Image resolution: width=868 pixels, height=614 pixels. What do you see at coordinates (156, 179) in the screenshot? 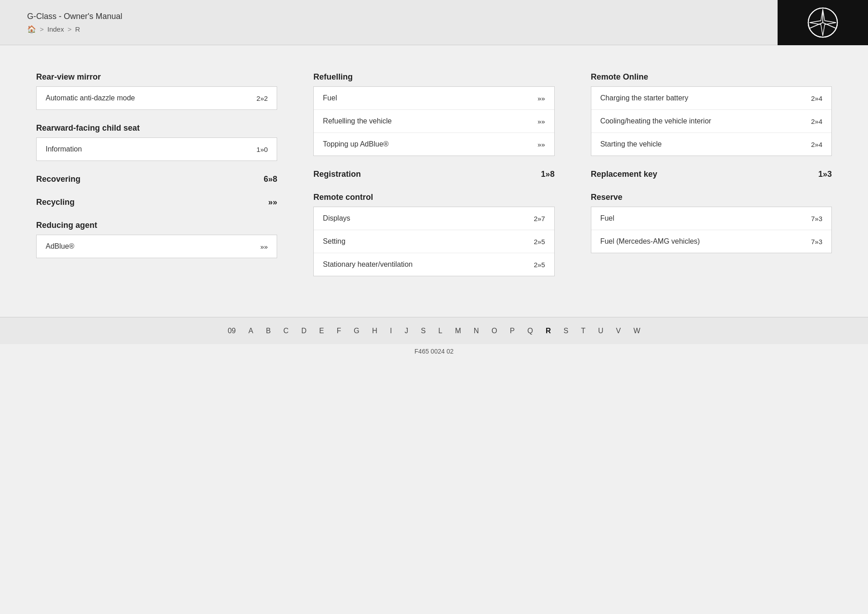
I see `section-heading-recovering: Recovering6»8` at bounding box center [156, 179].